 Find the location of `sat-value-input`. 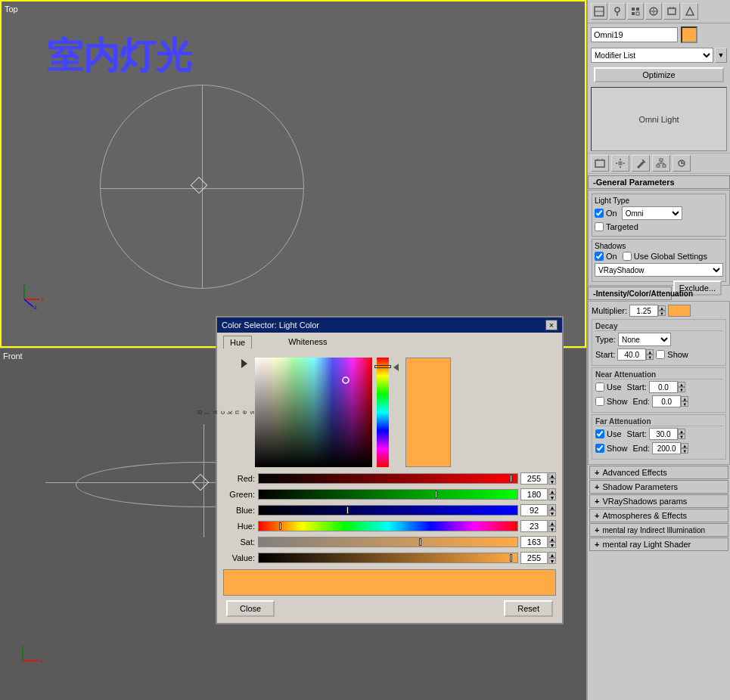

sat-value-input is located at coordinates (534, 542).